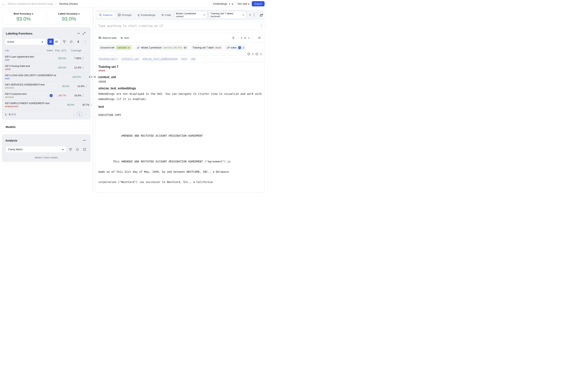 This screenshot has width=588, height=371. Describe the element at coordinates (261, 15) in the screenshot. I see `snorkel-icon` at that location.